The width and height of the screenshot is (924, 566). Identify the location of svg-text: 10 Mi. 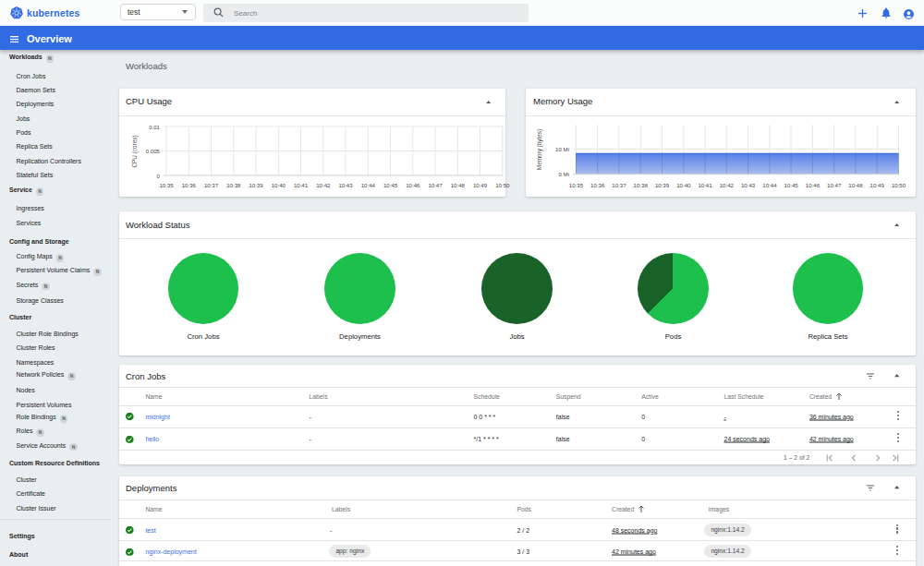
(562, 150).